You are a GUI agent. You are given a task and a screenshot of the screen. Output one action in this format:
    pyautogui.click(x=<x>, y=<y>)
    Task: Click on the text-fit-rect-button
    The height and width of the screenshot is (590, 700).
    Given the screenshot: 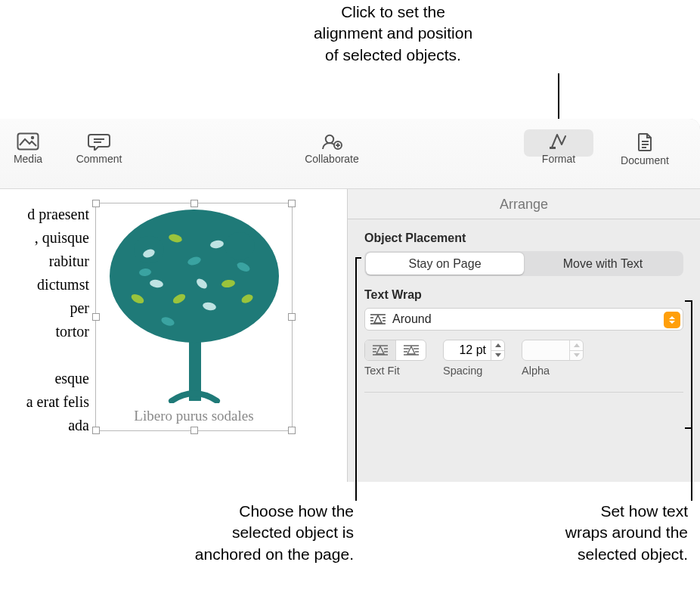 What is the action you would take?
    pyautogui.click(x=380, y=350)
    